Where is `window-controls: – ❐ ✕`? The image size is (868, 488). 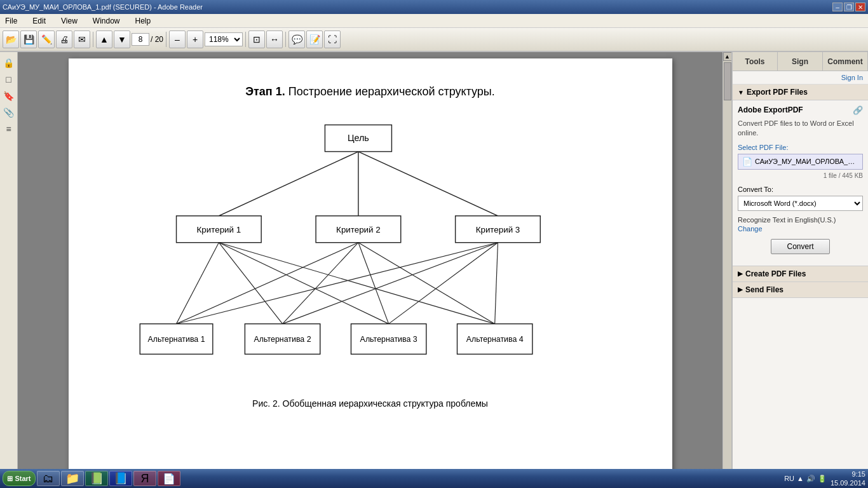
window-controls: – ❐ ✕ is located at coordinates (849, 7).